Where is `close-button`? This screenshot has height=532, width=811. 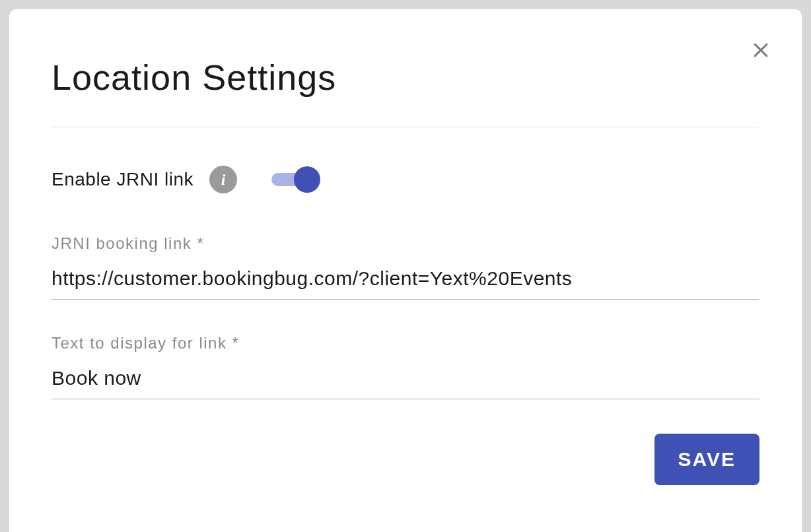 close-button is located at coordinates (761, 50).